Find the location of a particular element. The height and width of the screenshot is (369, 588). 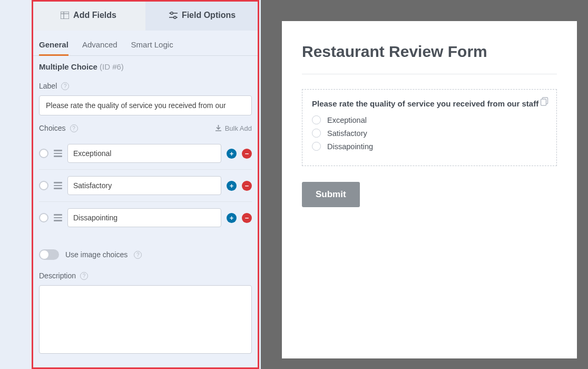

tab-field-options-label: Field Options is located at coordinates (209, 15).